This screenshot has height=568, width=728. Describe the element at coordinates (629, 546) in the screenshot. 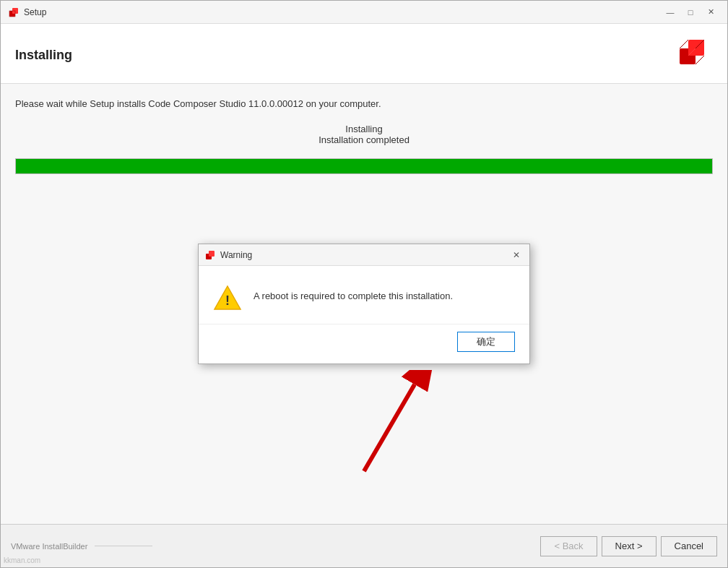

I see `next-button: Next >` at that location.